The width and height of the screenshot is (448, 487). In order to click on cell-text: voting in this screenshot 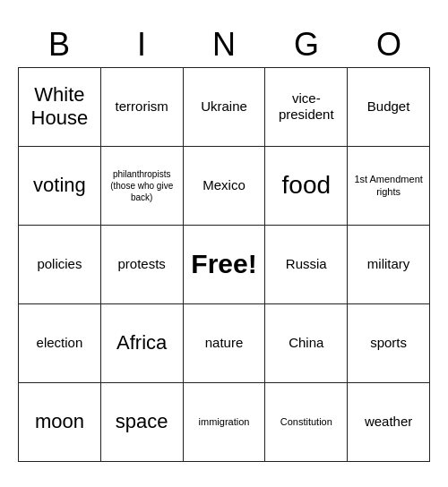, I will do `click(59, 185)`.